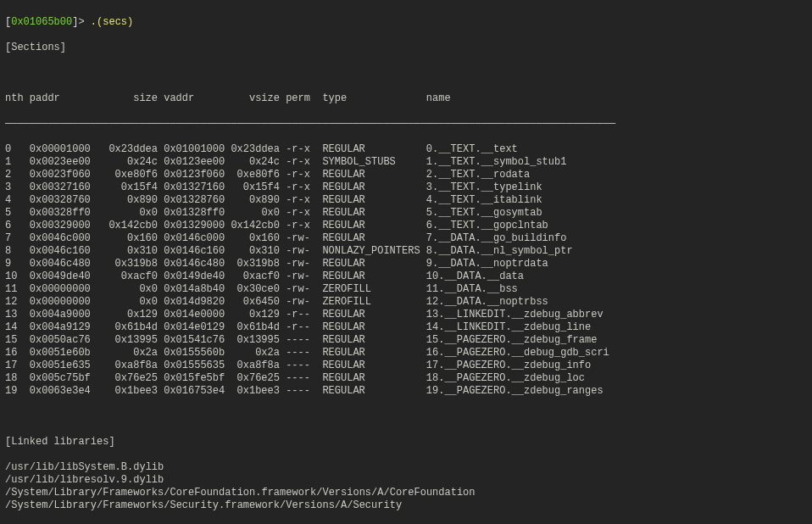 The width and height of the screenshot is (812, 524). I want to click on cell-paddr: 0x0050ac76, so click(66, 341).